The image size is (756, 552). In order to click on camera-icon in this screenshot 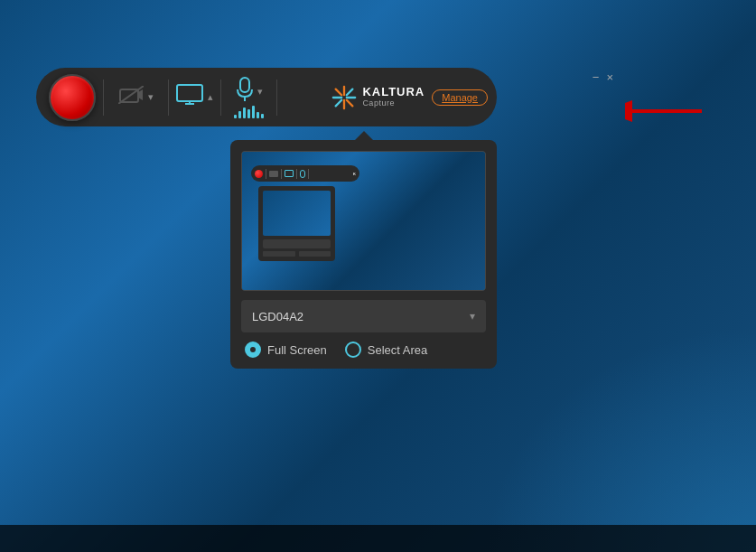, I will do `click(131, 98)`.